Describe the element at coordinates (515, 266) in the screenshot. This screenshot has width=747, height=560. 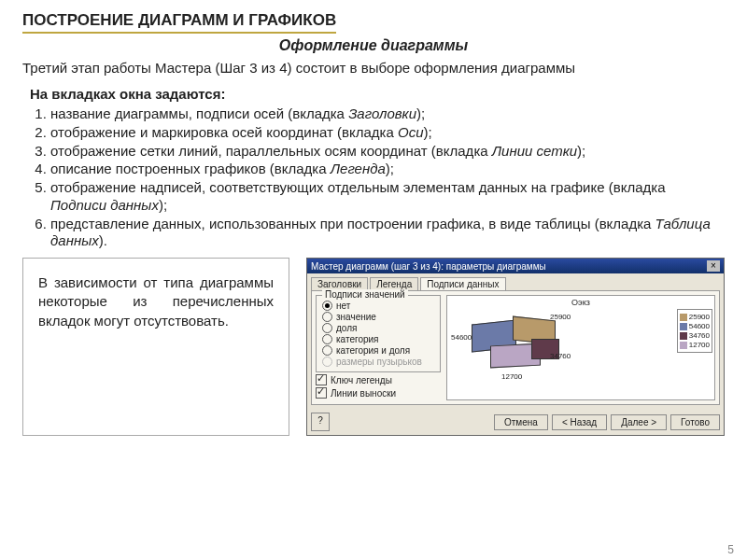
I see `dialog-titlebar: Мастер диаграмм (шаг 3 из 4): параметры …` at that location.